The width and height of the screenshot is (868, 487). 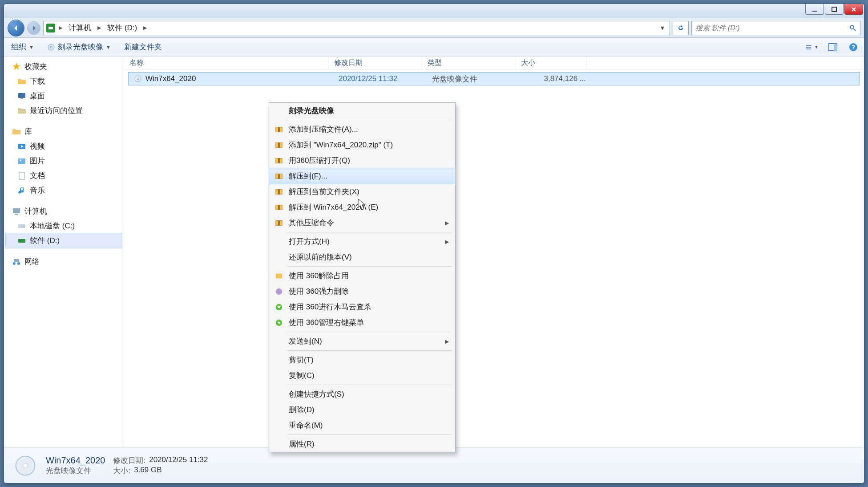 I want to click on new-folder-button: 新建文件夹, so click(x=143, y=47).